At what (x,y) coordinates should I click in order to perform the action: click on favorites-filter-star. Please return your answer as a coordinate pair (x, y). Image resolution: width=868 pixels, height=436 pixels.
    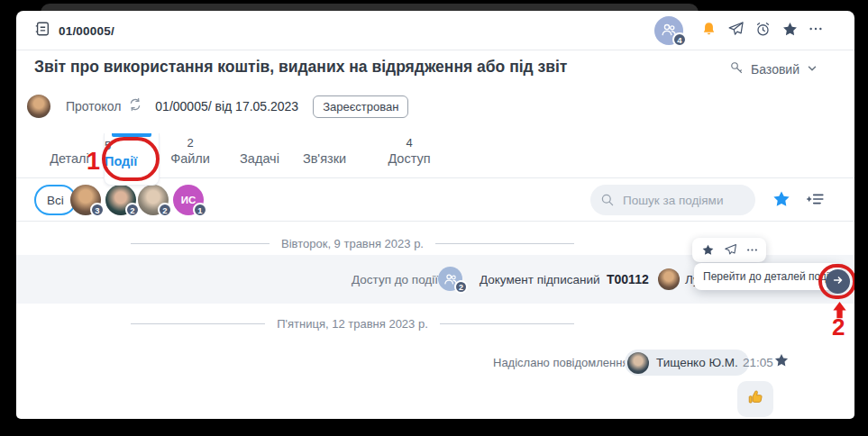
    Looking at the image, I should click on (781, 199).